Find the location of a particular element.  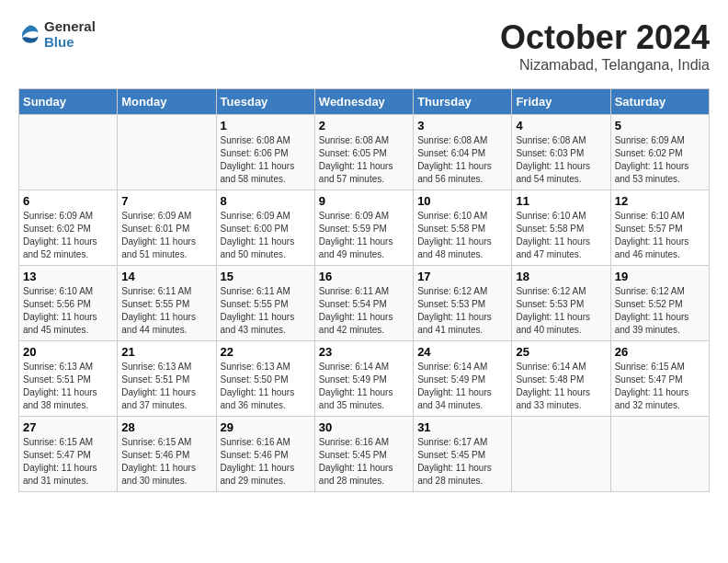

logo-icon is located at coordinates (29, 34).